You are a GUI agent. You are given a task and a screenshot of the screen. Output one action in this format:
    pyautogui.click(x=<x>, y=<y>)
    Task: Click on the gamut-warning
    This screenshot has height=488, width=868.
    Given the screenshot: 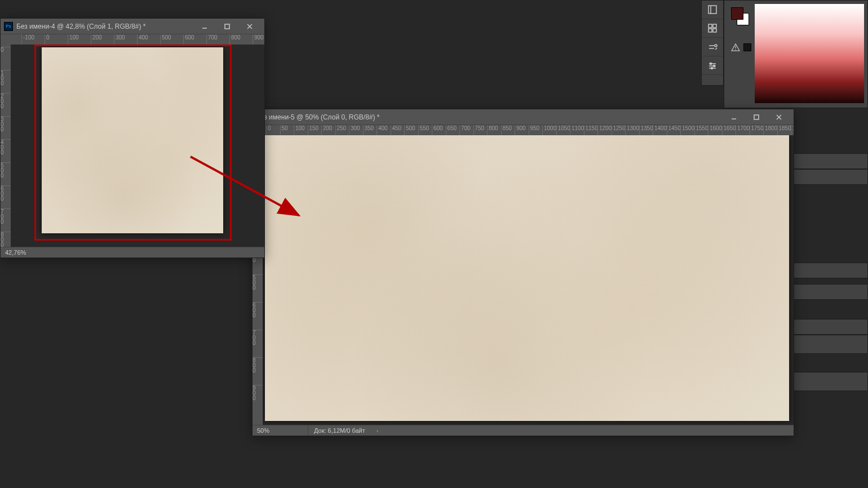 What is the action you would take?
    pyautogui.click(x=741, y=47)
    